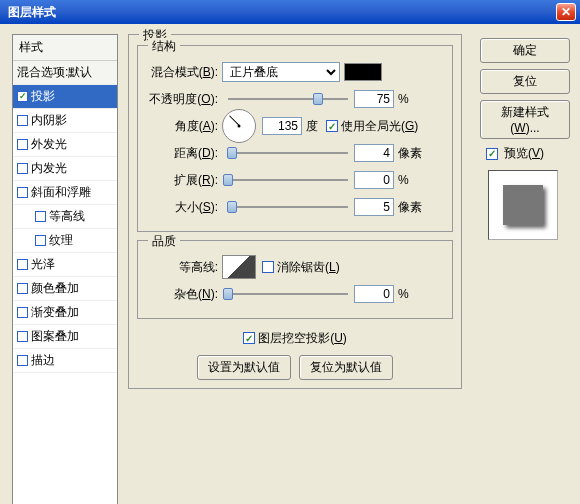  Describe the element at coordinates (525, 120) in the screenshot. I see `new-style-button: 新建样式(W)...` at that location.